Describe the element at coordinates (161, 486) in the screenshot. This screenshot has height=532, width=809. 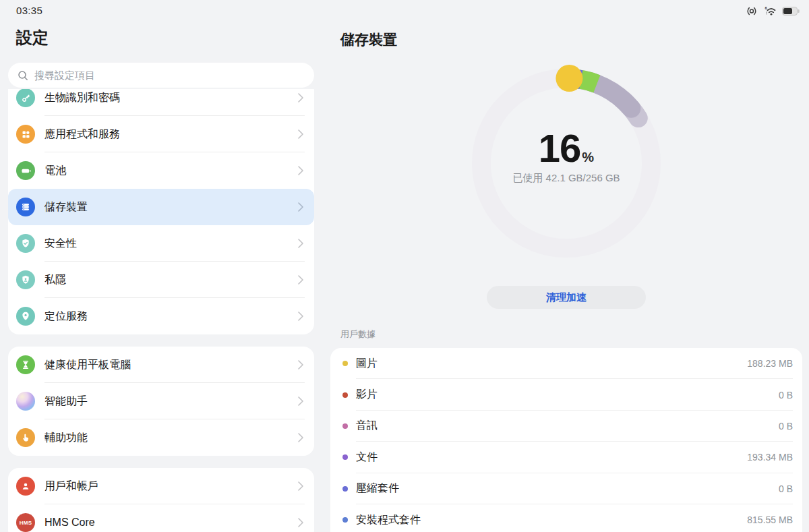
I see `sidebar-item-users-accounts: 用戶和帳戶` at that location.